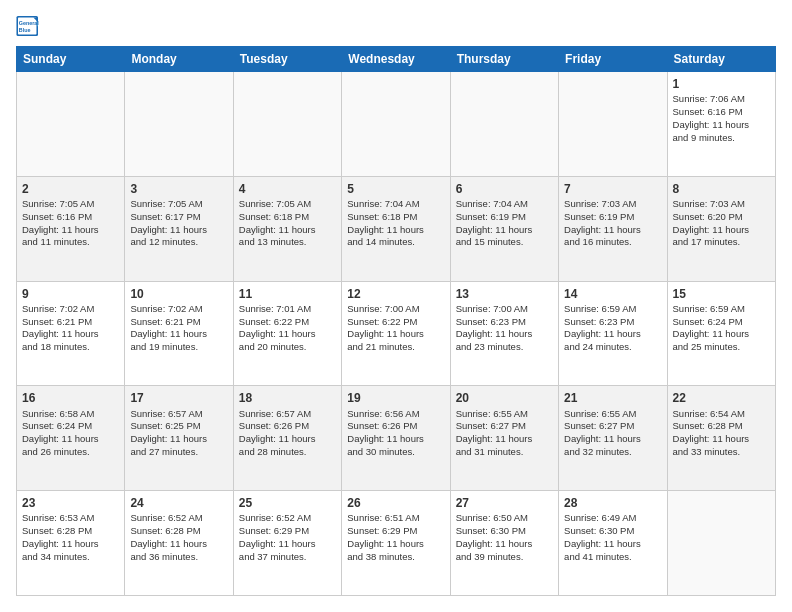 Image resolution: width=792 pixels, height=612 pixels. What do you see at coordinates (613, 438) in the screenshot?
I see `calendar-cell: 21Sunrise: 6:55 AMSunset: 6:27 PMDayligh…` at bounding box center [613, 438].